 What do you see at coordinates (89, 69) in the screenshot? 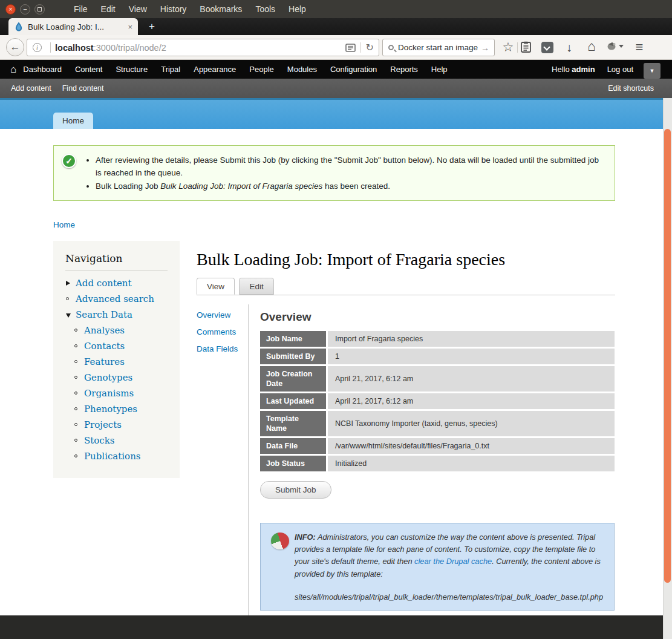
I see `admin-item-content: Content` at bounding box center [89, 69].